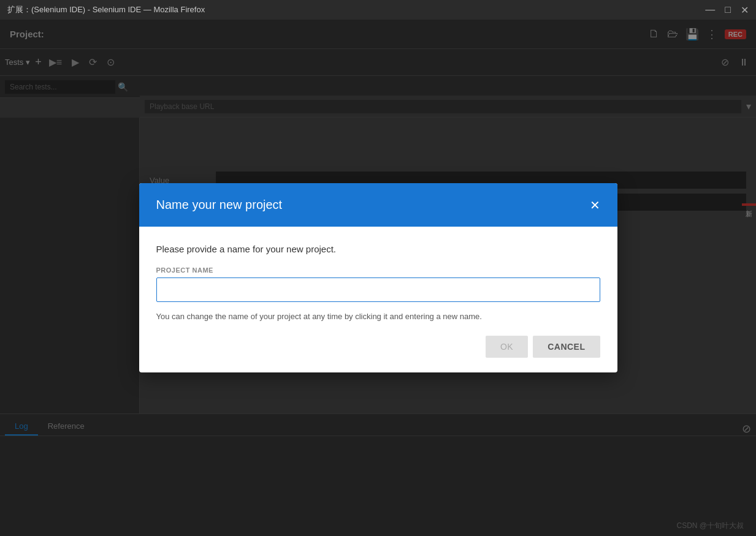  I want to click on maximize-button: □, so click(728, 10).